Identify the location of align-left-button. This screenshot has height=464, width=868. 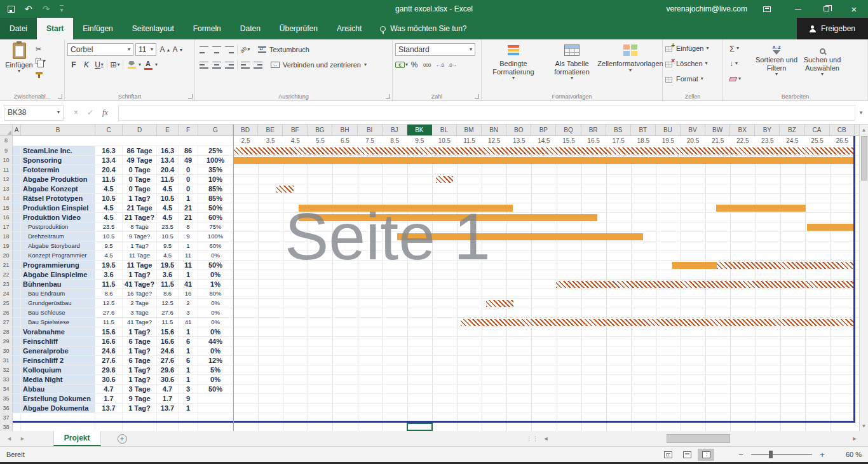
(204, 65).